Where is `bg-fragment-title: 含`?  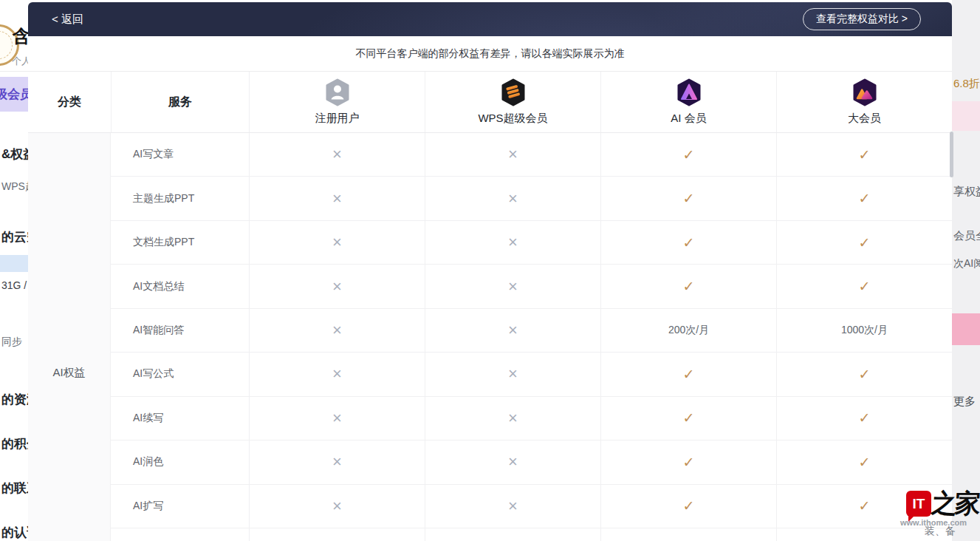
bg-fragment-title: 含 is located at coordinates (21, 36).